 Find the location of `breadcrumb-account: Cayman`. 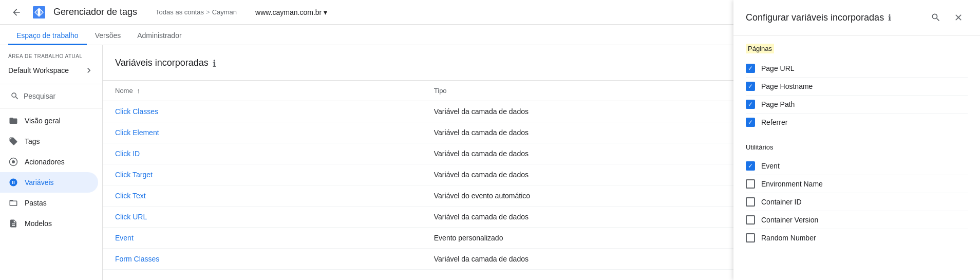

breadcrumb-account: Cayman is located at coordinates (224, 12).